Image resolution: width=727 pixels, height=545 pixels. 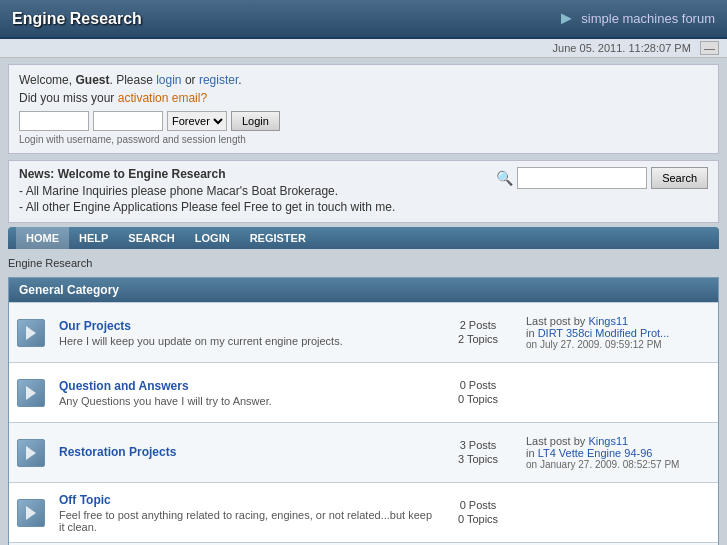 What do you see at coordinates (364, 192) in the screenshot?
I see `news-panel: News: Welcome to Engine Research - All M…` at bounding box center [364, 192].